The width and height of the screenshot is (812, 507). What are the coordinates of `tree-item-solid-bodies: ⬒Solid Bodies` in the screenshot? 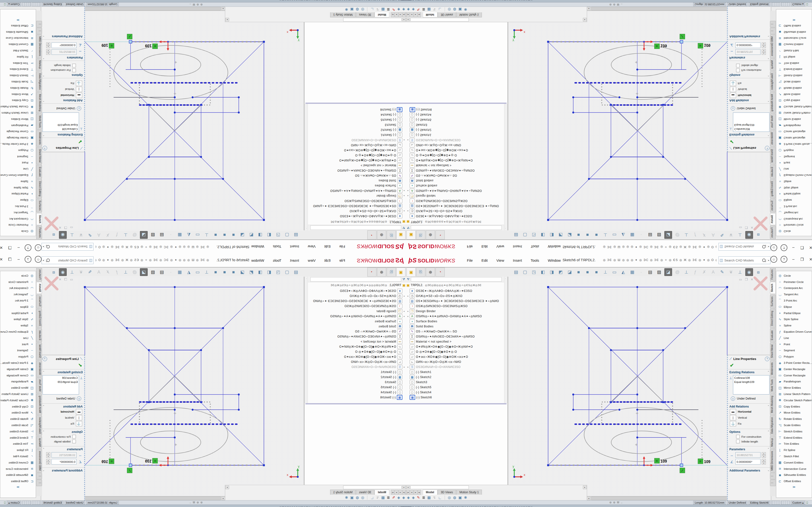 It's located at (455, 327).